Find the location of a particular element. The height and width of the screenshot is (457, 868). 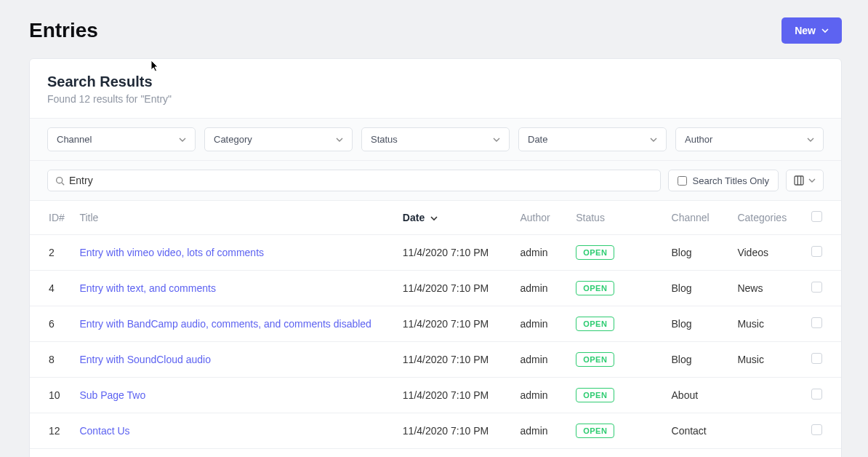

search-titles-only: Search Titles Only is located at coordinates (724, 180).